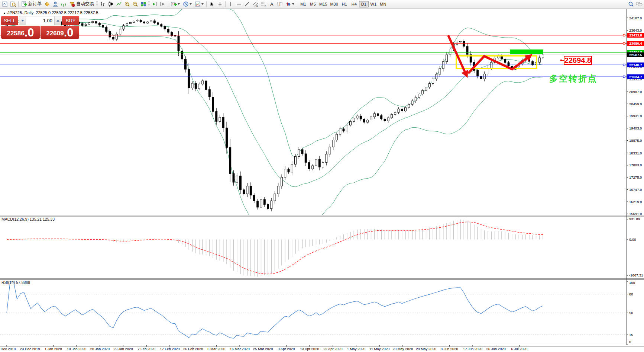 This screenshot has height=352, width=644. Describe the element at coordinates (573, 79) in the screenshot. I see `annotation-note: 多空转折点` at that location.